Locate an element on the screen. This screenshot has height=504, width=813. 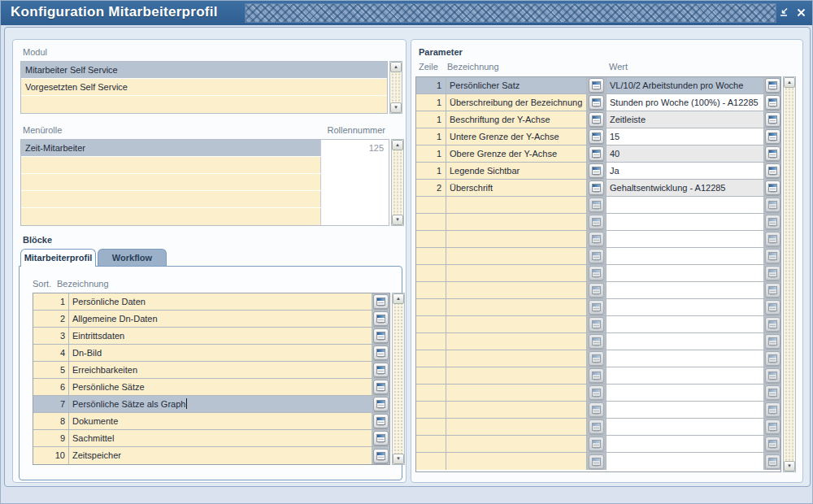
sort-cell: 5 is located at coordinates (51, 370).